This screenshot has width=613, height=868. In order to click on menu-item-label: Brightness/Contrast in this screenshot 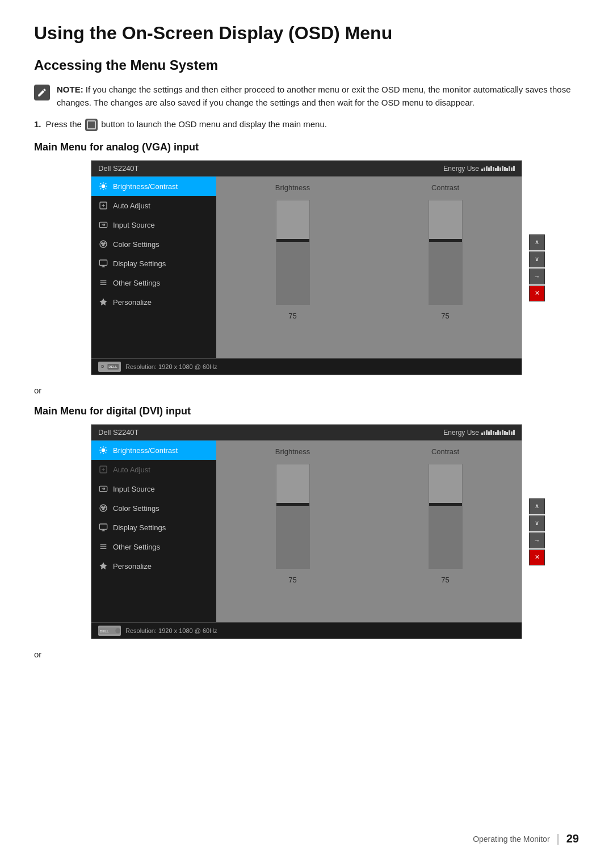, I will do `click(145, 451)`.